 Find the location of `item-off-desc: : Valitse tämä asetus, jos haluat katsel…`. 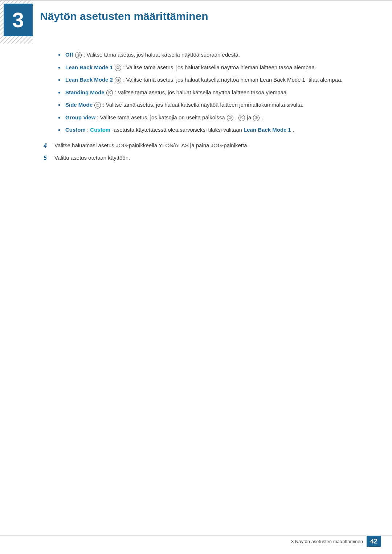

item-off-desc: : Valitse tämä asetus, jos haluat katsel… is located at coordinates (162, 54).